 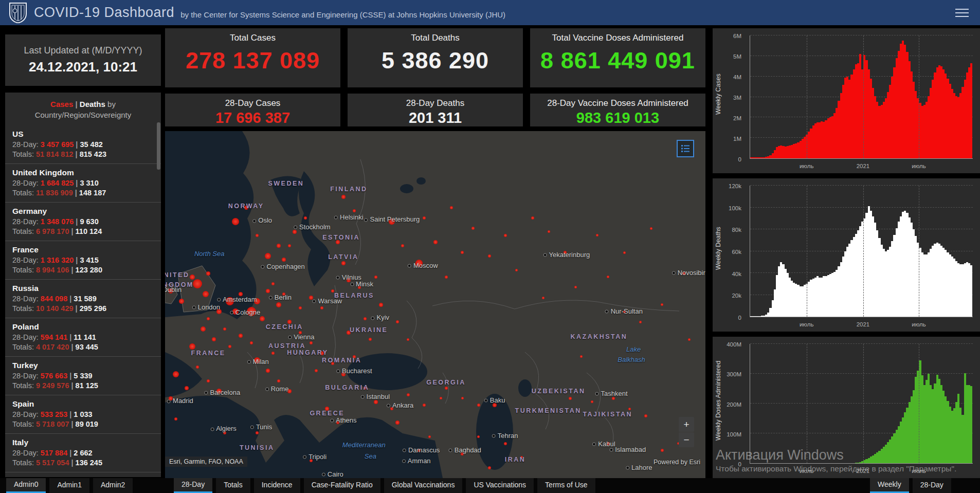 What do you see at coordinates (253, 110) in the screenshot?
I see `stat-box: 28-Day Cases17 696 387` at bounding box center [253, 110].